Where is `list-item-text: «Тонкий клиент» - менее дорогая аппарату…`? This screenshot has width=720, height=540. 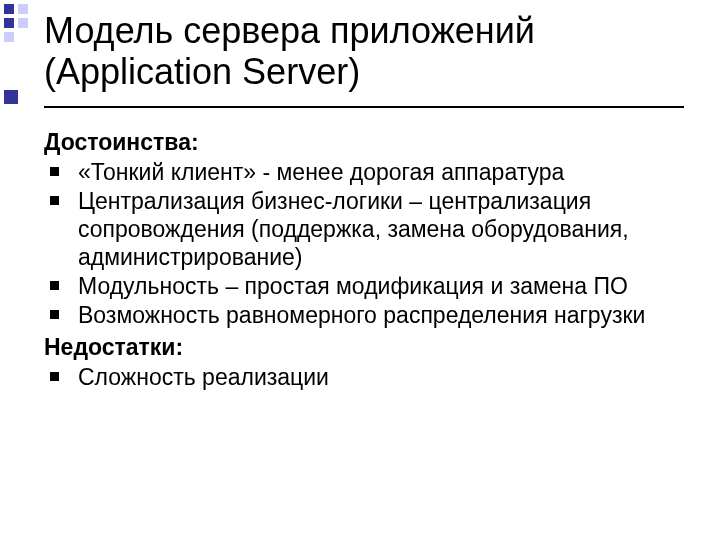 list-item-text: «Тонкий клиент» - менее дорогая аппарату… is located at coordinates (321, 172).